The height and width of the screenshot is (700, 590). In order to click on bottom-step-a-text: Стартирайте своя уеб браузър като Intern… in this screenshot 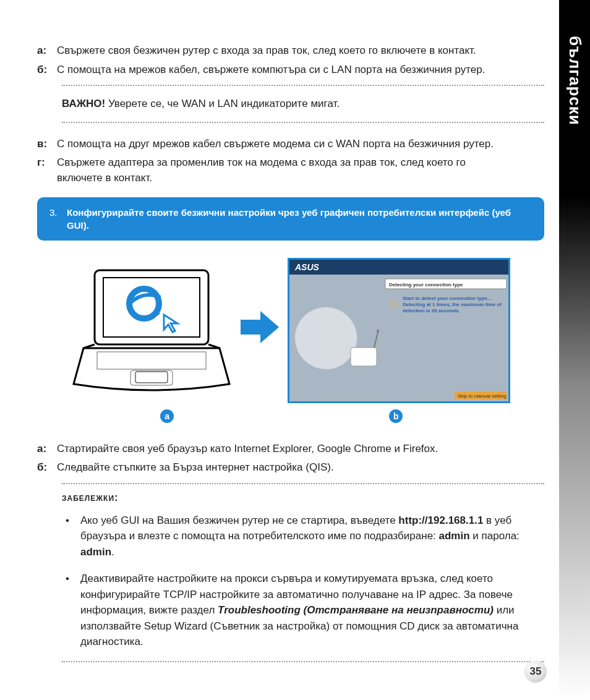, I will do `click(301, 449)`.